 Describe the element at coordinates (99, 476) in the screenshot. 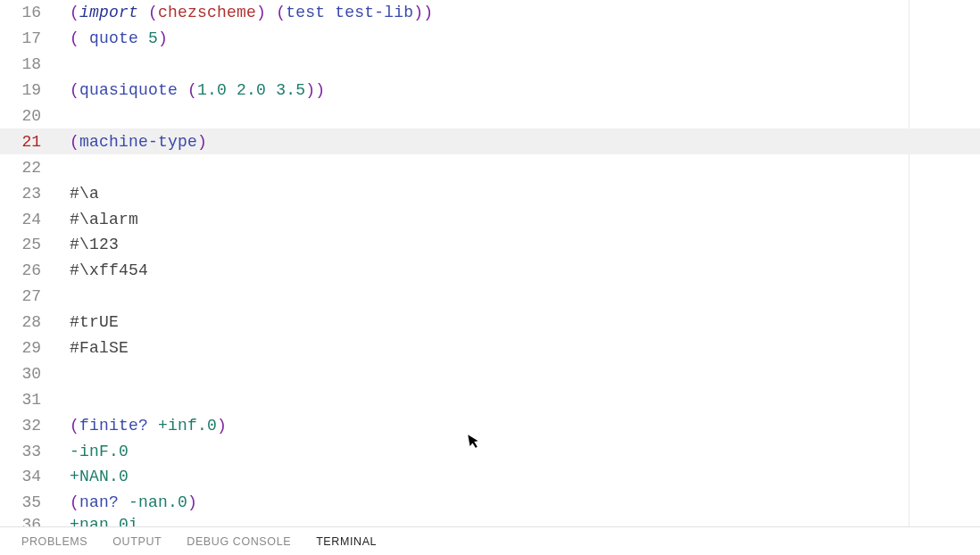

I see `code-content: +NAN.0` at that location.